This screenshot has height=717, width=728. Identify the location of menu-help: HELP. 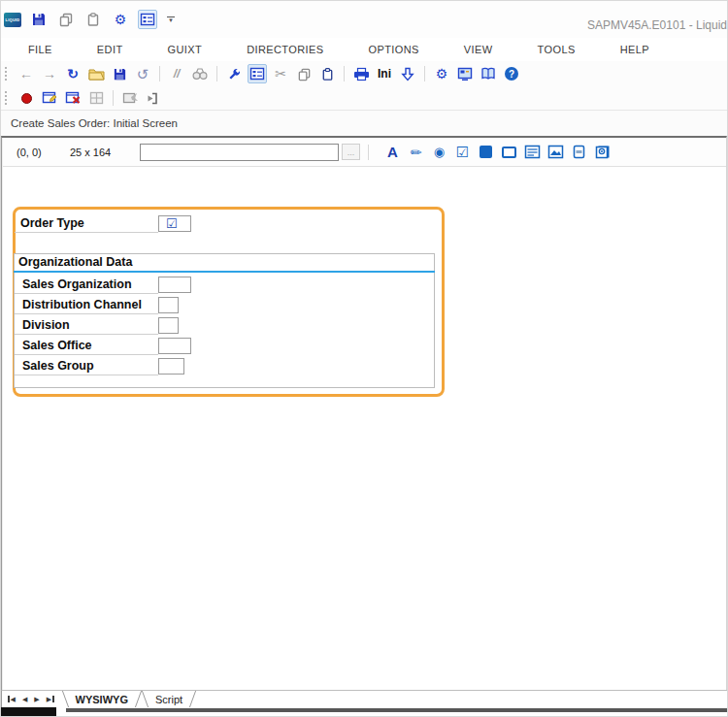
(635, 49).